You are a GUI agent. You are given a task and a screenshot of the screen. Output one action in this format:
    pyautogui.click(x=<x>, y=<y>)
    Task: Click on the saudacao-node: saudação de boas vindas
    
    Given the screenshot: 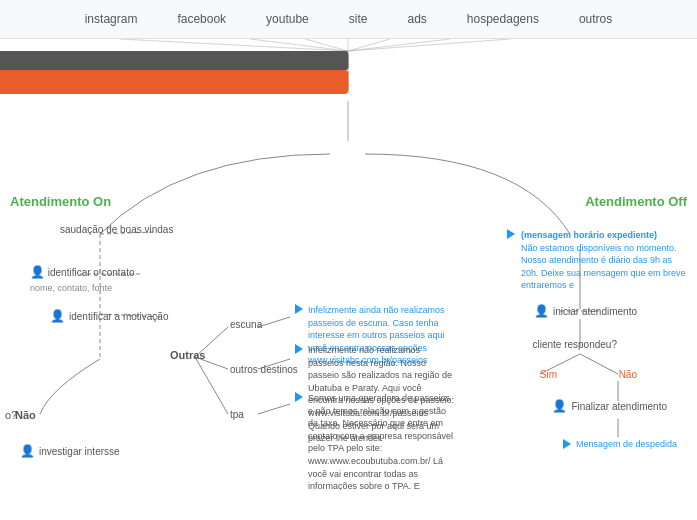 What is the action you would take?
    pyautogui.click(x=116, y=230)
    